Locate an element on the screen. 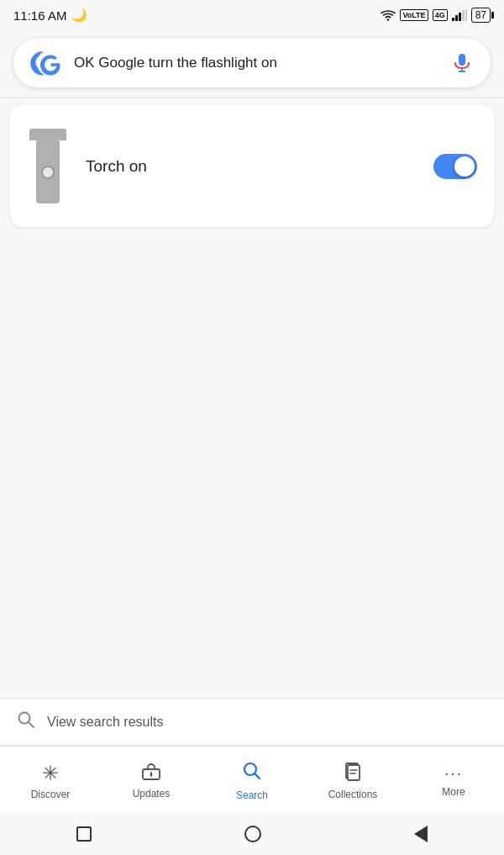 The image size is (504, 855). search-nav-icon is located at coordinates (252, 773).